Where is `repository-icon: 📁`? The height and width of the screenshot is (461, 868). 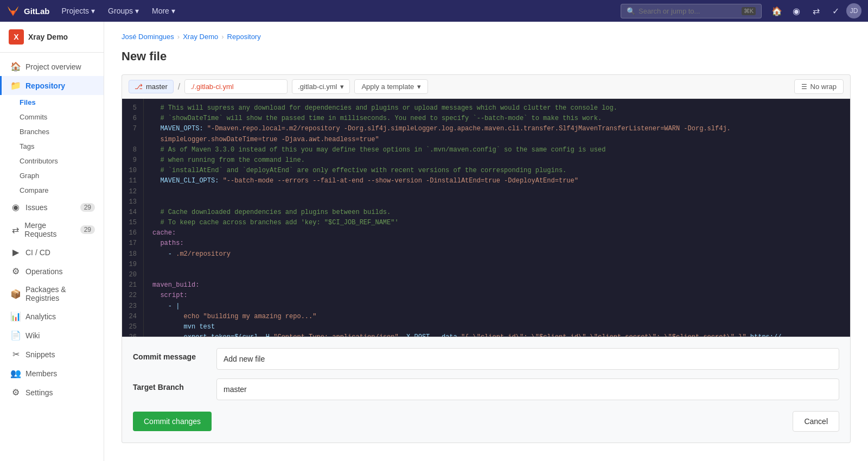 repository-icon: 📁 is located at coordinates (16, 86).